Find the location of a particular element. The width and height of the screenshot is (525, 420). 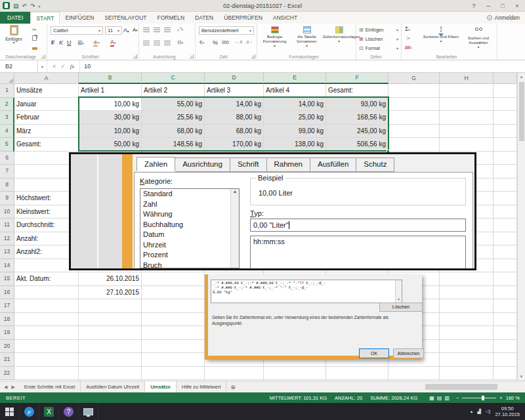

taskbar-ie: e is located at coordinates (30, 411).